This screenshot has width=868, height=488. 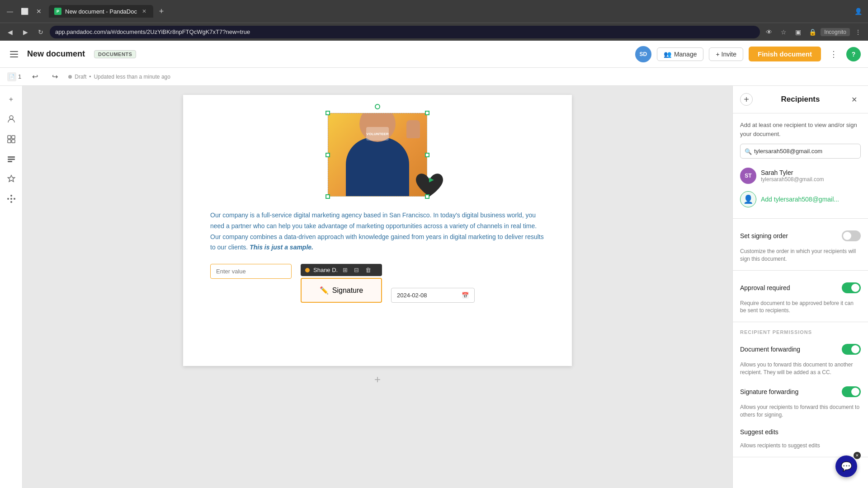 What do you see at coordinates (746, 99) in the screenshot?
I see `panel-add-button: +` at bounding box center [746, 99].